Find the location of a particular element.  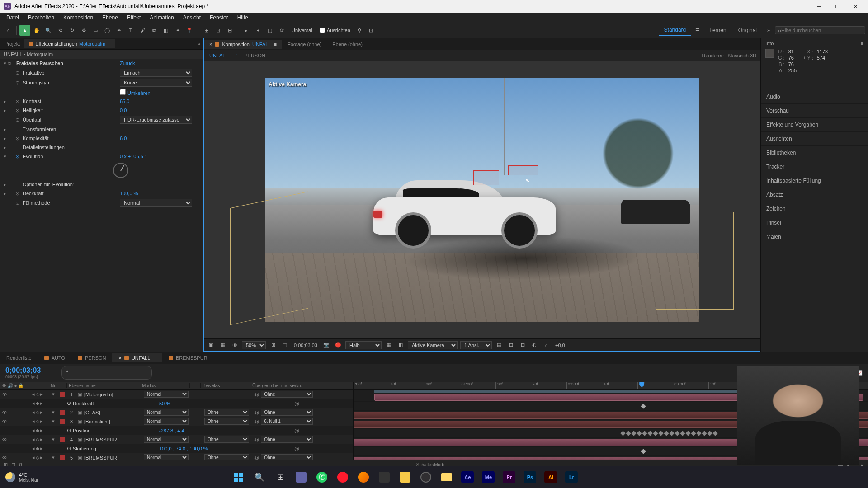

whatsapp-icon: ✆ is located at coordinates (322, 477).